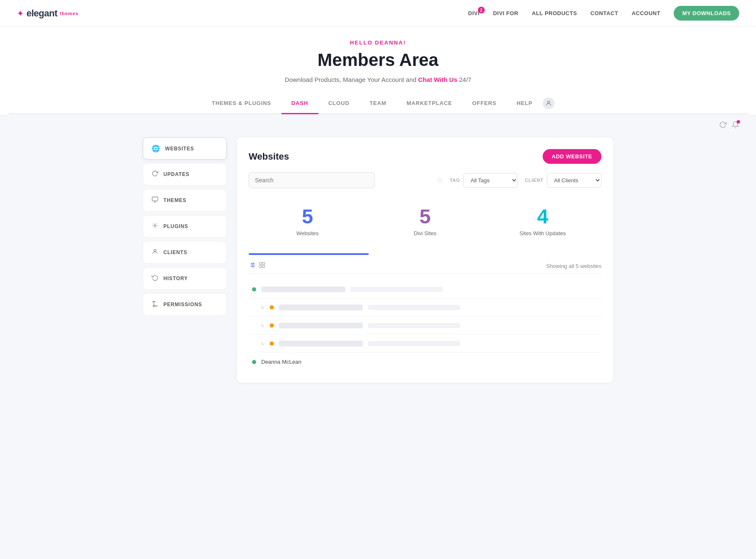 The width and height of the screenshot is (756, 559). What do you see at coordinates (155, 252) in the screenshot?
I see `clients-icon` at bounding box center [155, 252].